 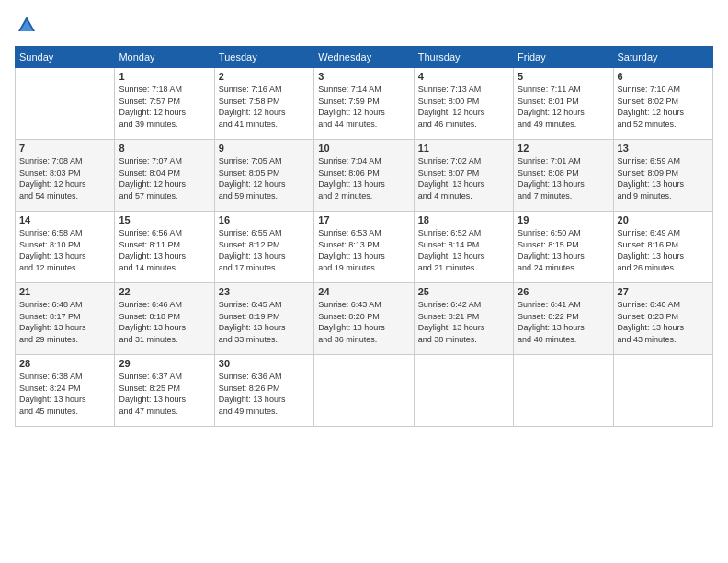 I want to click on calendar-cell: 24Sunrise: 6:43 AM Sunset: 8:20 PM Dayli…, so click(x=364, y=319).